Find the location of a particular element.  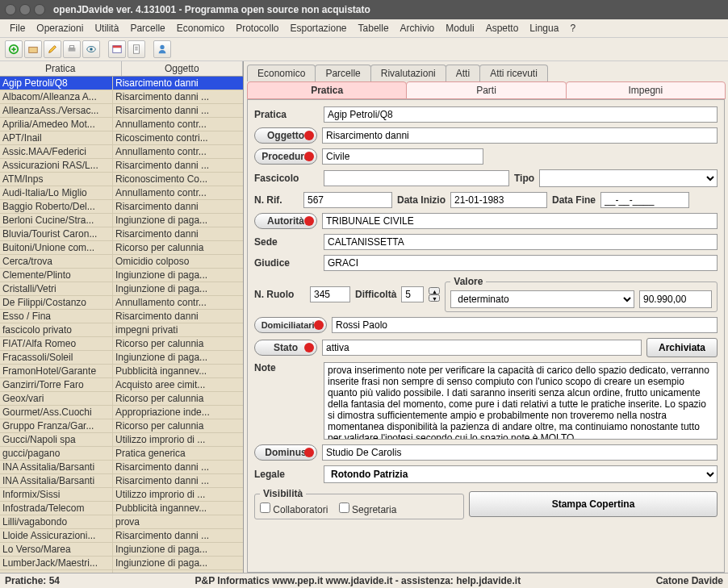

table-row: Aprilia/Amedeo Mot...Annullamento contr.… is located at coordinates (121, 124).